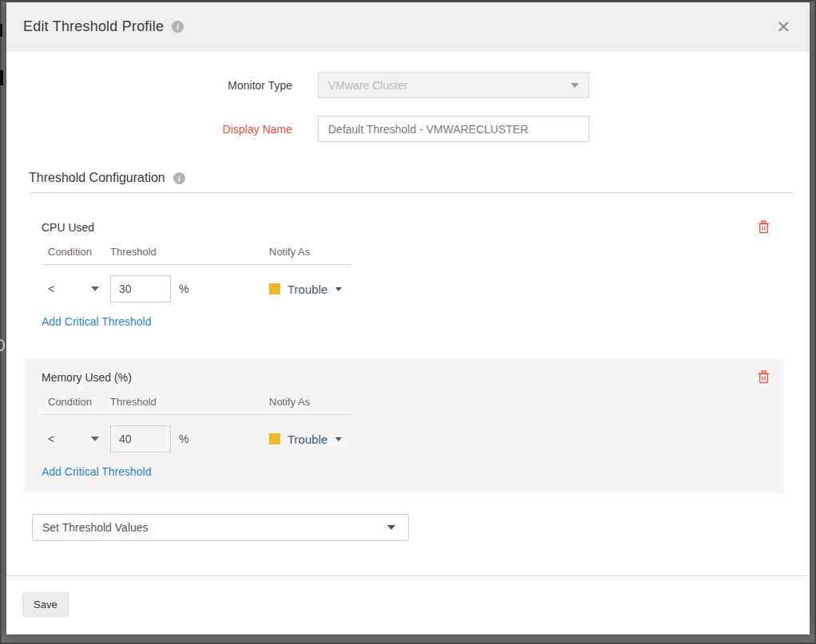  Describe the element at coordinates (368, 85) in the screenshot. I see `monitor-type-selected-value: VMware Cluster` at that location.